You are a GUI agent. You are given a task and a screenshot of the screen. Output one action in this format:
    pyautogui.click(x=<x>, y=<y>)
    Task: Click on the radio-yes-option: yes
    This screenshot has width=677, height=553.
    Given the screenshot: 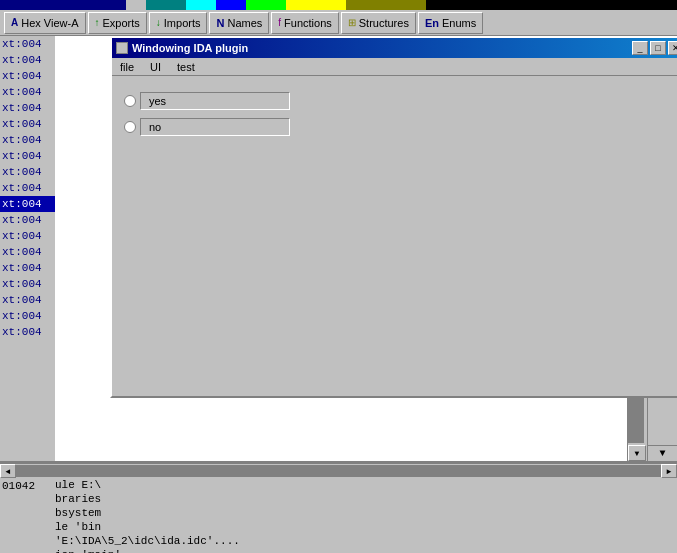 What is the action you would take?
    pyautogui.click(x=400, y=101)
    